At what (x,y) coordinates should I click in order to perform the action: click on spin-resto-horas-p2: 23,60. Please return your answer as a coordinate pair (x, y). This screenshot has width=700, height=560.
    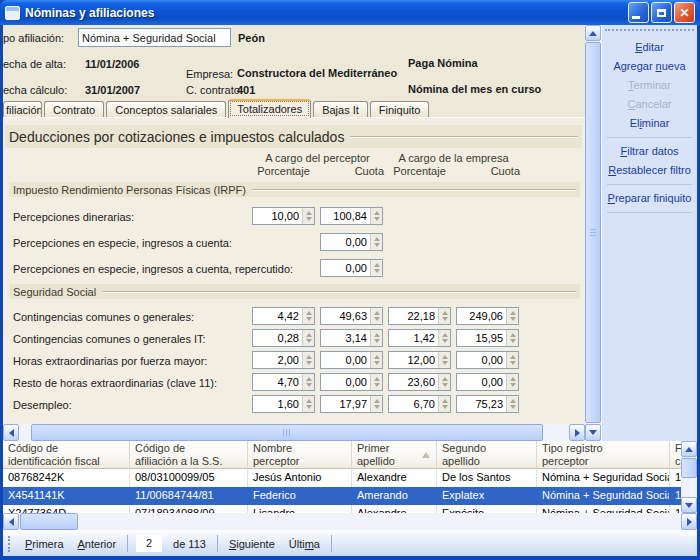
    Looking at the image, I should click on (420, 382).